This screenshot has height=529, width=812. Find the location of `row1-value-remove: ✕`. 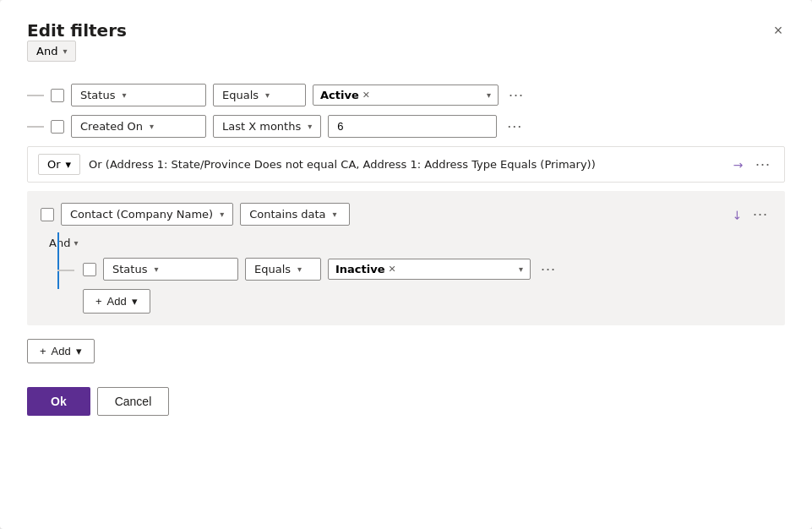

row1-value-remove: ✕ is located at coordinates (367, 95).